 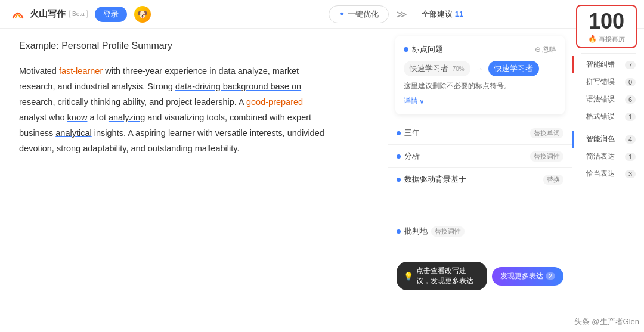 I want to click on doc-content: Motivated fast-learner with three-year e…, so click(x=174, y=110).